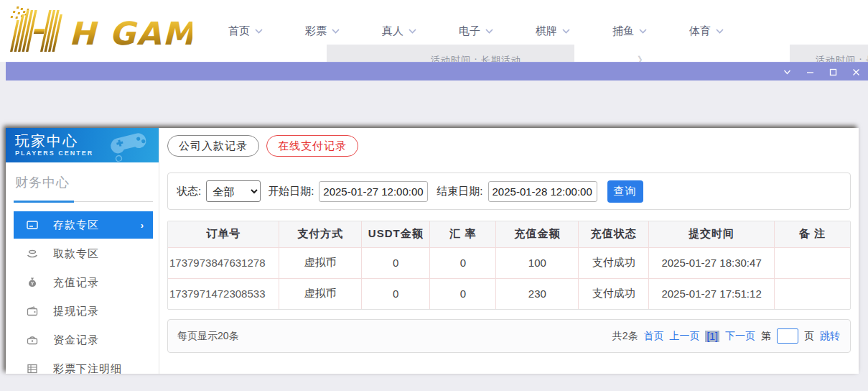  Describe the element at coordinates (291, 191) in the screenshot. I see `start-date-label: 开始日期:` at that location.